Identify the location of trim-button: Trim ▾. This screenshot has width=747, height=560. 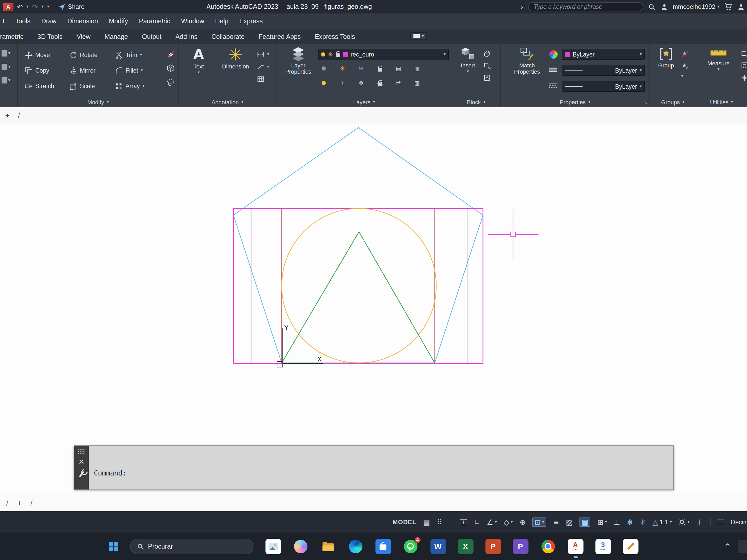
(142, 55).